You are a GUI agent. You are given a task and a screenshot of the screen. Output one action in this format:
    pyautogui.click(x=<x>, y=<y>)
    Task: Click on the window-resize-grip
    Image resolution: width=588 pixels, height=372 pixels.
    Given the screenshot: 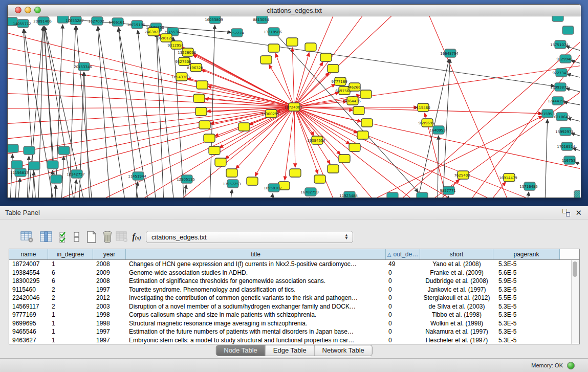 What is the action you would take?
    pyautogui.click(x=577, y=193)
    